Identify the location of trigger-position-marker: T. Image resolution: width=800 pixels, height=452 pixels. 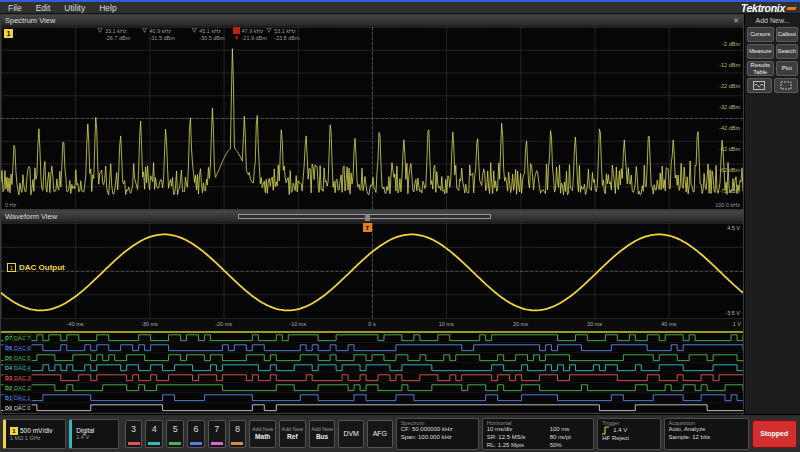
(368, 228).